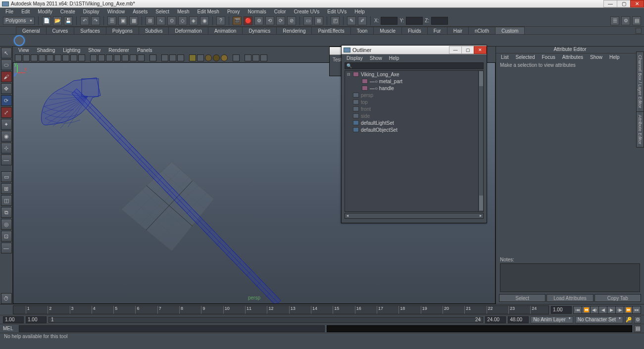 Image resolution: width=644 pixels, height=349 pixels. I want to click on outliner-item: defaultObjectSet, so click(414, 130).